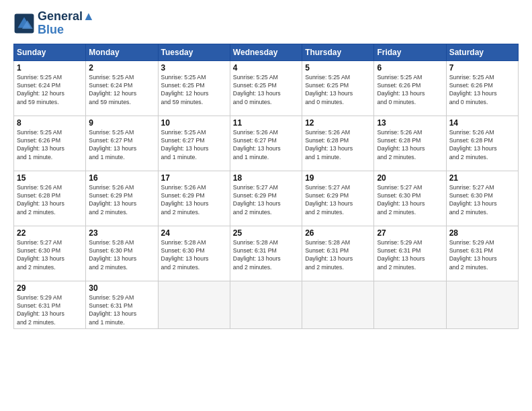 This screenshot has height=411, width=532. What do you see at coordinates (410, 88) in the screenshot?
I see `day-cell-6: 6Sunrise: 5:25 AM Sunset: 6:26 PM Daylig…` at bounding box center [410, 88].